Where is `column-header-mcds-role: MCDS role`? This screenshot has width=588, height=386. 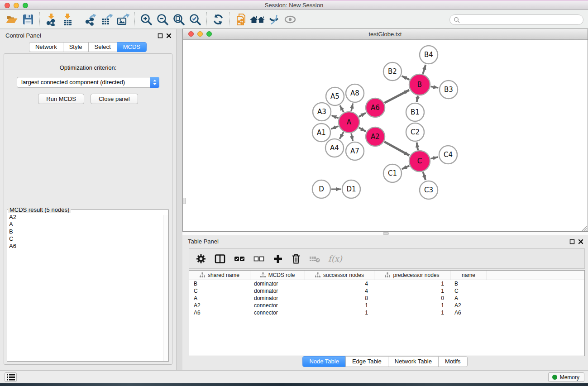 column-header-mcds-role: MCDS role is located at coordinates (278, 275).